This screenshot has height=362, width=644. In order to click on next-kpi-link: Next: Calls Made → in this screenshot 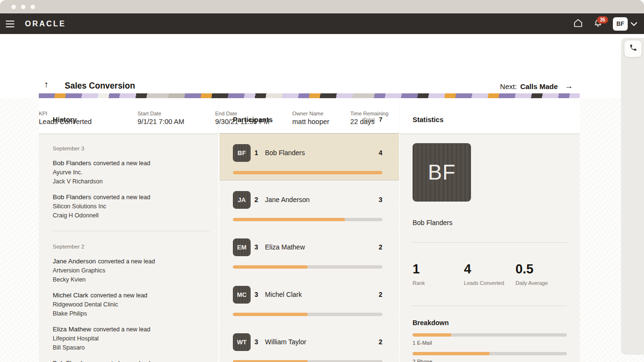, I will do `click(537, 86)`.